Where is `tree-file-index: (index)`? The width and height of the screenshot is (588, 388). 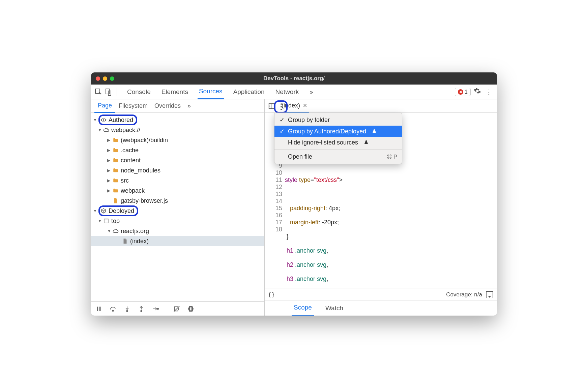
tree-file-index: (index) is located at coordinates (178, 241).